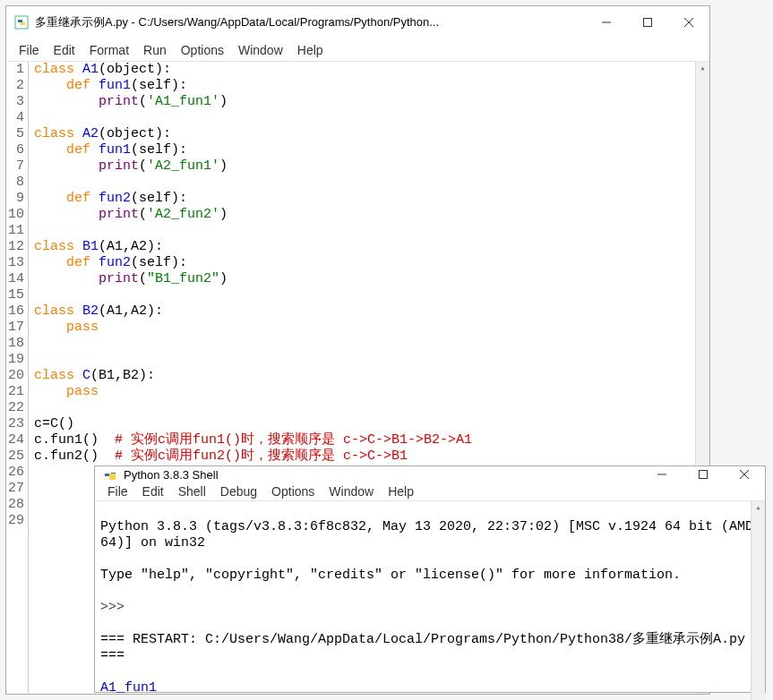 This screenshot has height=700, width=773. I want to click on line-number: 9, so click(16, 199).